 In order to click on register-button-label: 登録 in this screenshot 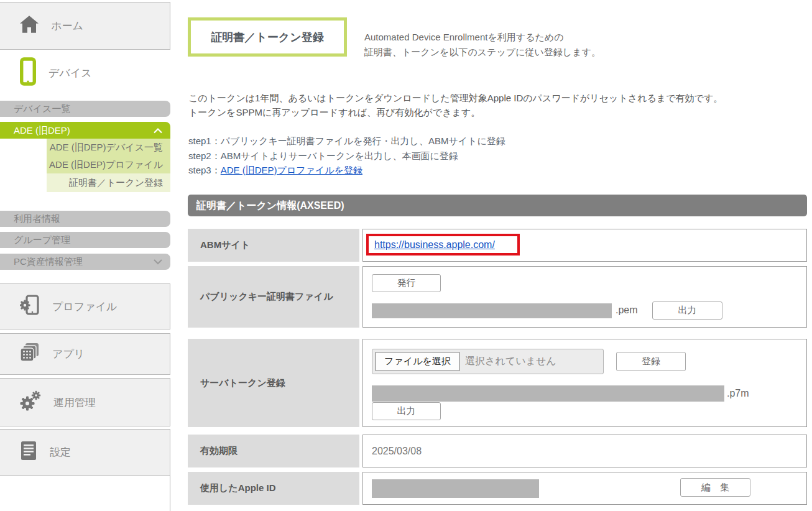, I will do `click(651, 362)`.